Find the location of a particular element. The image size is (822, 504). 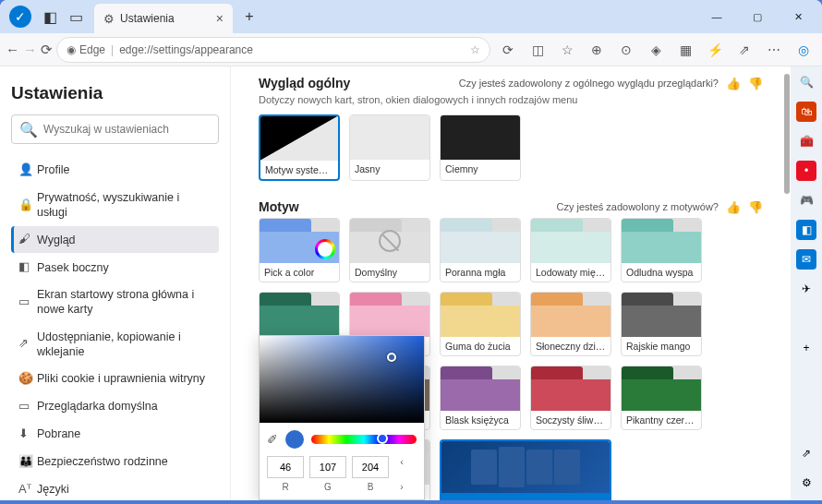

split-icon: ◫ is located at coordinates (538, 50).